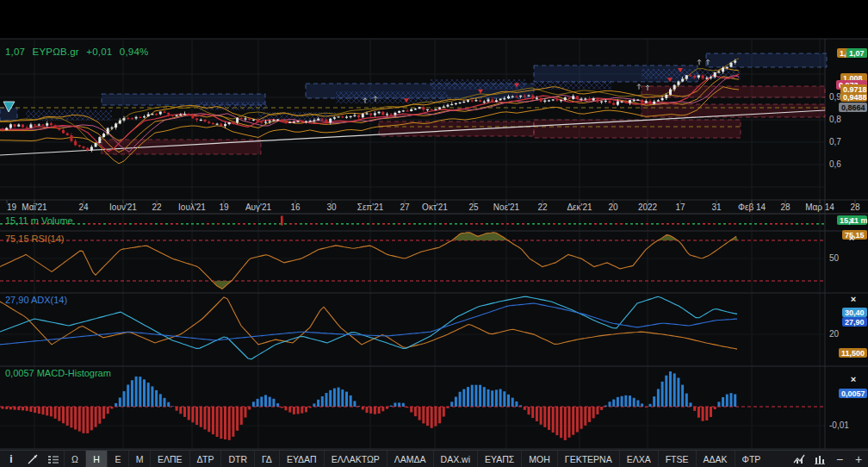 This screenshot has height=467, width=868. Describe the element at coordinates (751, 458) in the screenshot. I see `ticker-button-ΦΤΡ: ΦΤΡ` at that location.